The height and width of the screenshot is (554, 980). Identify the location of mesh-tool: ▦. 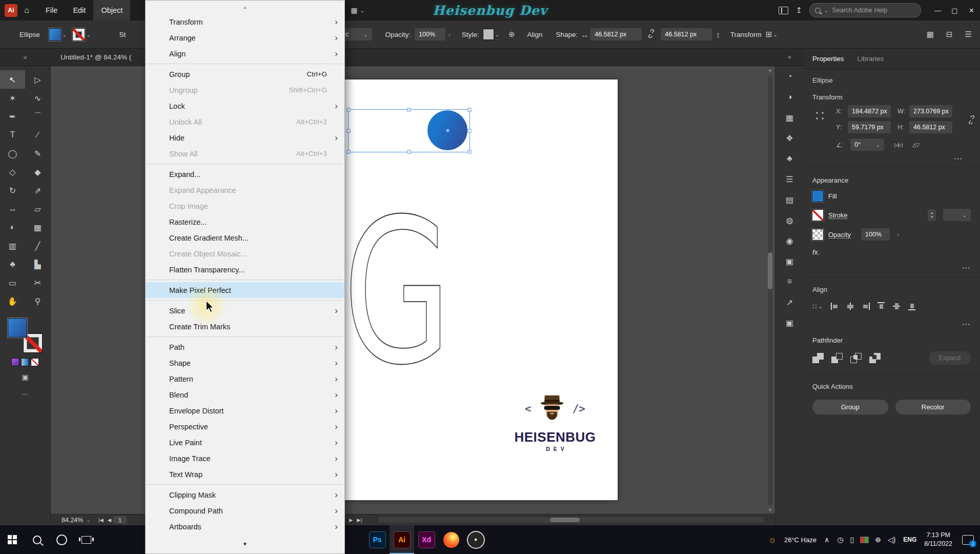
(38, 227).